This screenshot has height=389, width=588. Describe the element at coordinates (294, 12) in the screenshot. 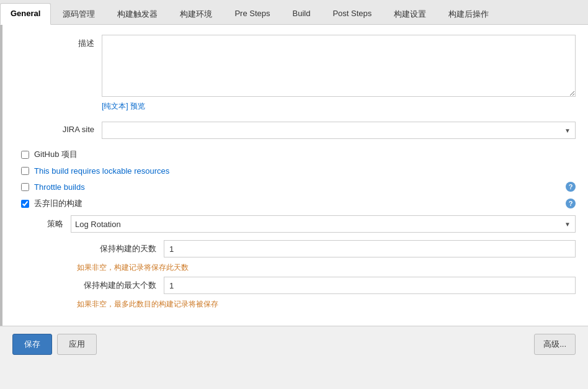

I see `tab-bar: General 源码管理 构建触发器 构建环境 Pre Steps Build …` at that location.